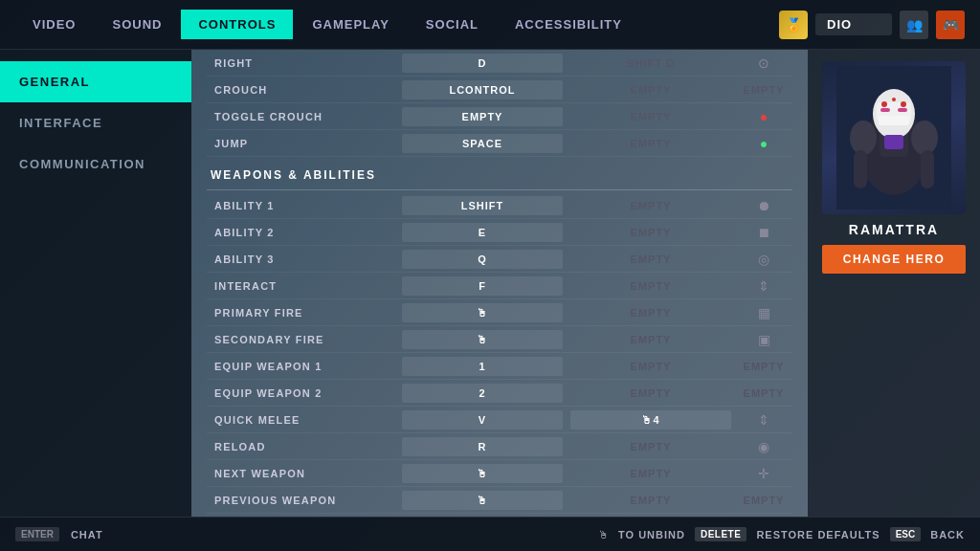 This screenshot has height=551, width=980. Describe the element at coordinates (96, 165) in the screenshot. I see `sidebar-item-communication: COMMUNICATION` at that location.